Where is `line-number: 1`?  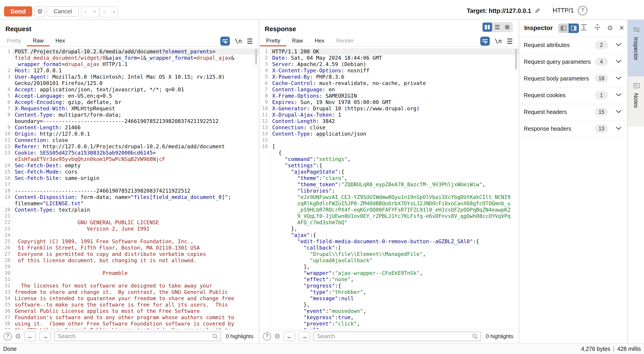 line-number: 1 is located at coordinates (6, 51).